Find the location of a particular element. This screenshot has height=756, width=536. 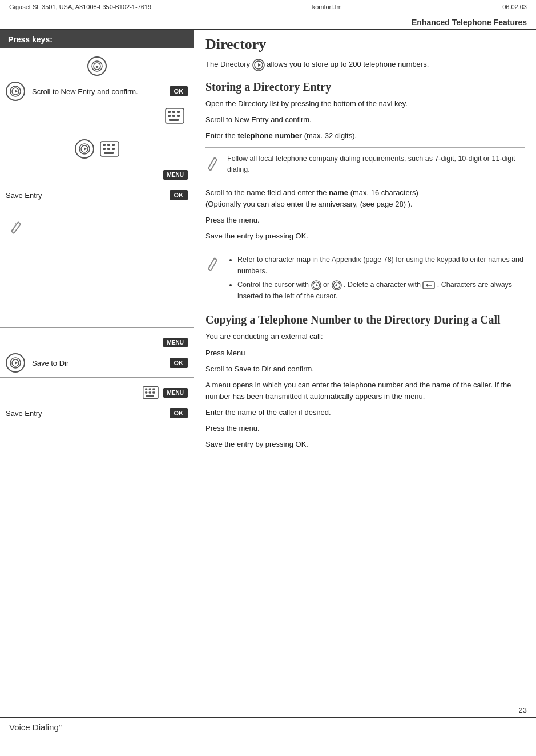

new-entry-row: Scroll to New Entry and confirm. OK is located at coordinates (97, 91).